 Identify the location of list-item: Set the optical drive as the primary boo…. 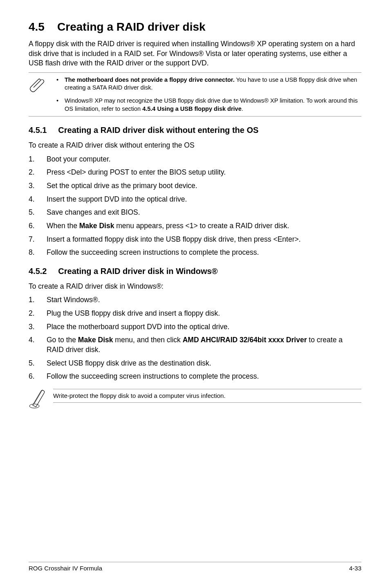
(195, 186).